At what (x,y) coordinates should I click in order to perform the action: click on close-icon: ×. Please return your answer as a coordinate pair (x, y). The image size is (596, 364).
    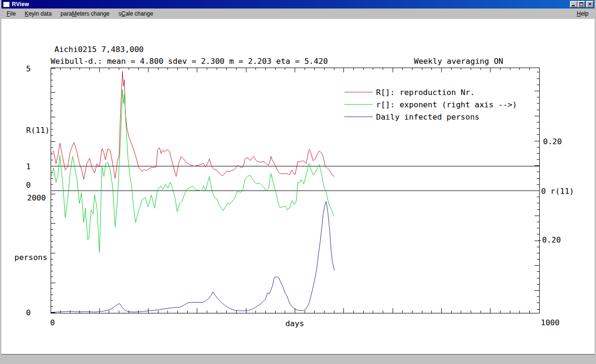
    Looking at the image, I should click on (590, 4).